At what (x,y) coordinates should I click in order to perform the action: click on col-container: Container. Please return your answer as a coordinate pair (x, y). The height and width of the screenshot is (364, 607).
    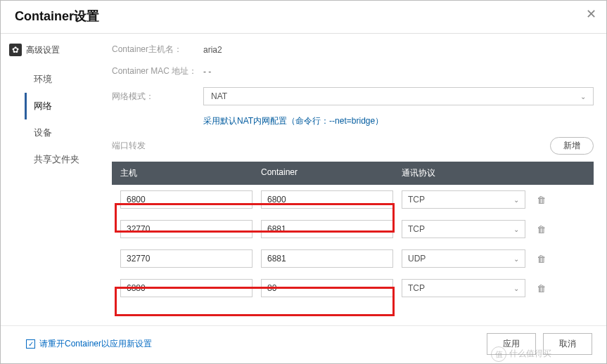
    Looking at the image, I should click on (331, 173).